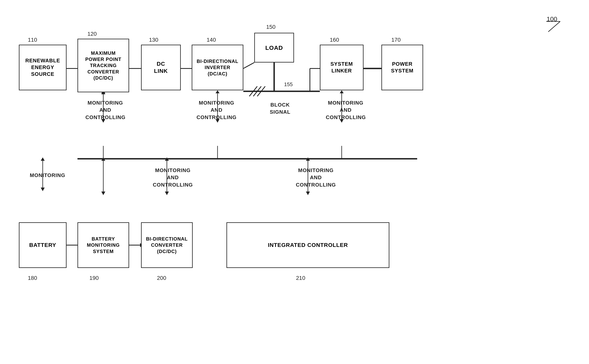 This screenshot has height=364, width=589. Describe the element at coordinates (43, 67) in the screenshot. I see `box-renewable-energy: RENEWABLEENERGYSOURCE` at that location.